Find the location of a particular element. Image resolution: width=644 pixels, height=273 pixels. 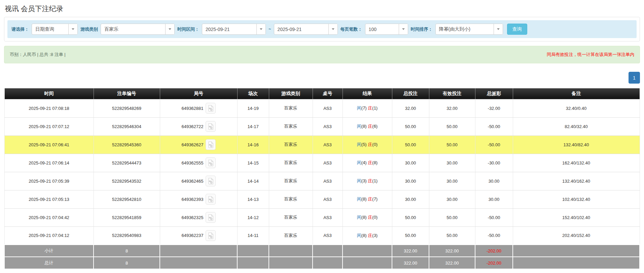

summary-note: 同局有效投注，统一计算在该局第一张注单内 is located at coordinates (591, 55).